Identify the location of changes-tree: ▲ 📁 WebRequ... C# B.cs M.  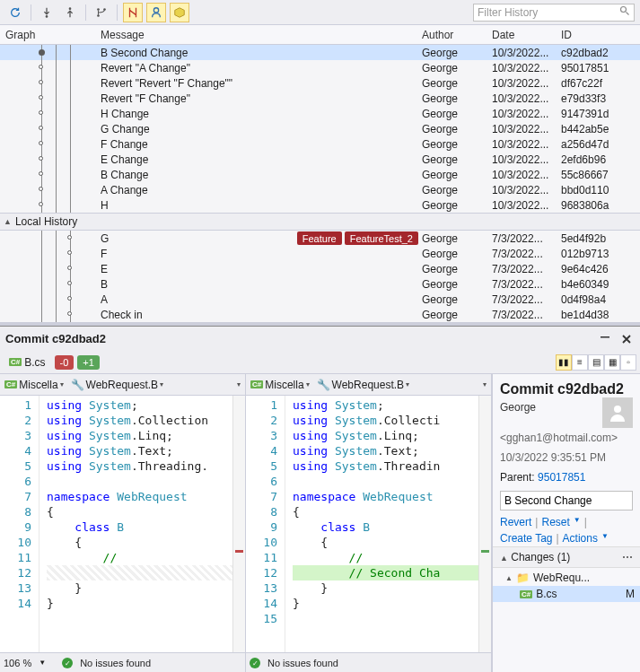
(566, 586).